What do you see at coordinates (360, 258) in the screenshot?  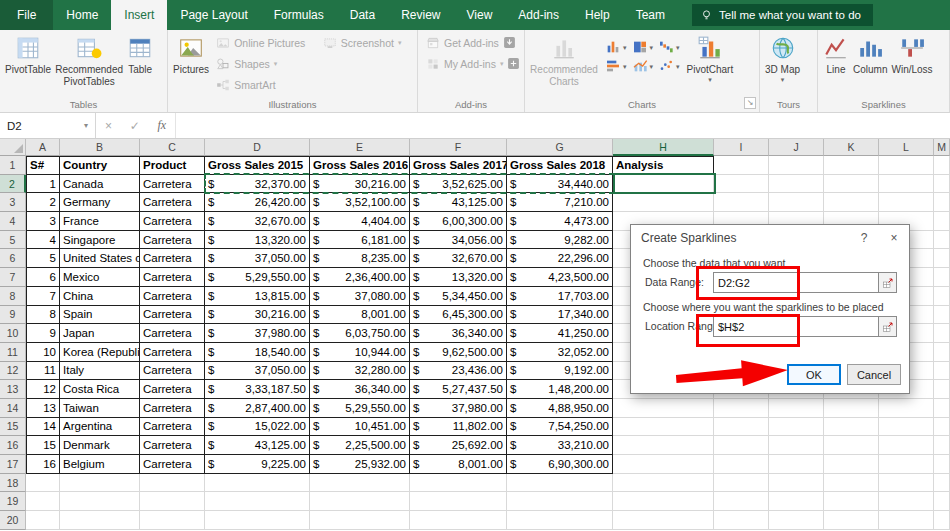 I see `cell-e6: $8,235.00` at bounding box center [360, 258].